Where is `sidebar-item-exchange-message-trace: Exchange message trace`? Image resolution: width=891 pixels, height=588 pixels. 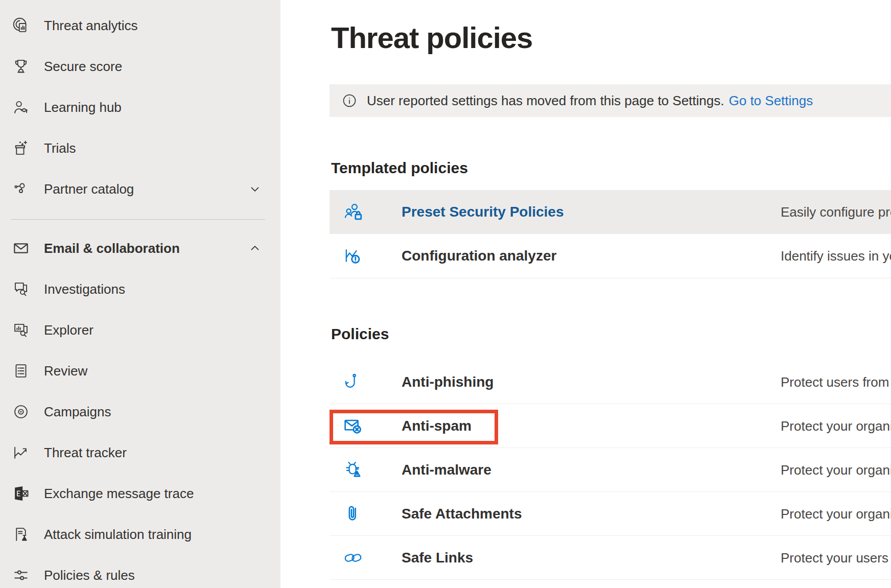 sidebar-item-exchange-message-trace: Exchange message trace is located at coordinates (140, 493).